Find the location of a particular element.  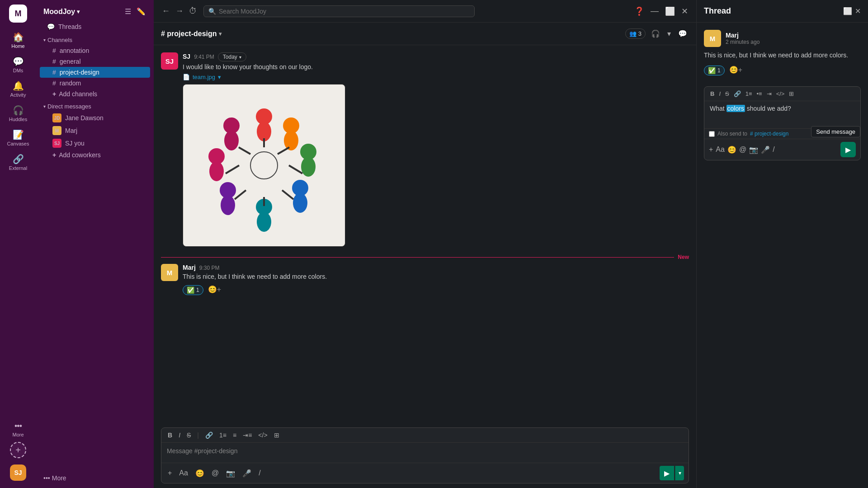

unordered-list-button: •≡ is located at coordinates (760, 94).